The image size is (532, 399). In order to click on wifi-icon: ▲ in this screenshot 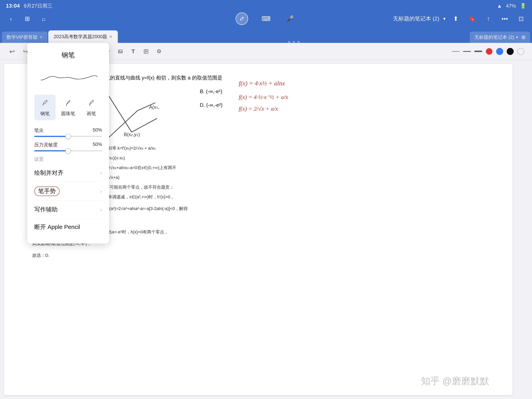, I will do `click(499, 6)`.